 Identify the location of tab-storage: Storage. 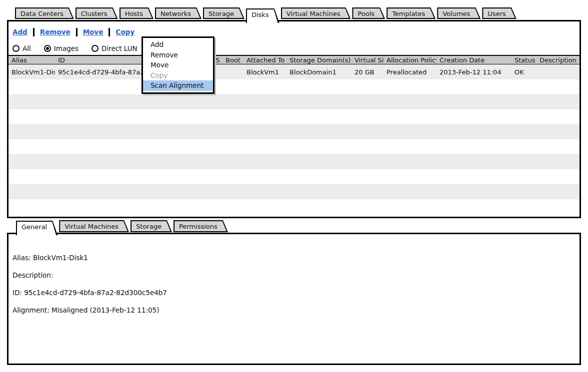
(224, 13).